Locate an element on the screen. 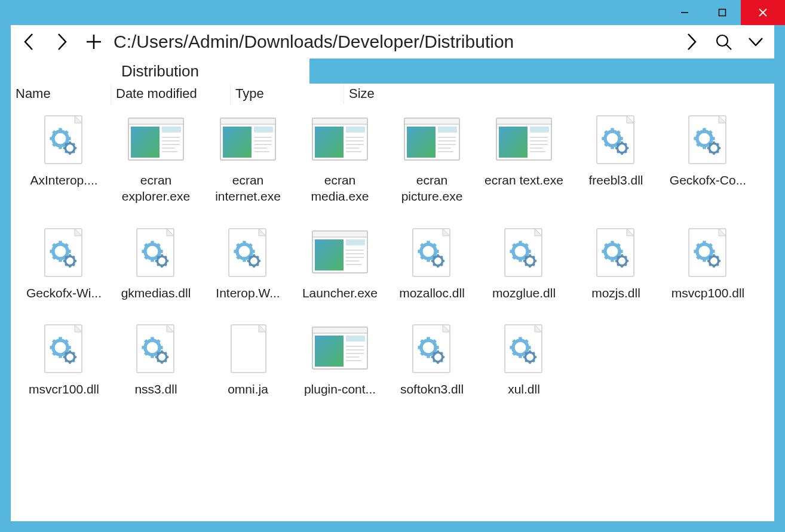 This screenshot has height=532, width=785. file-label: ecran explorer.exe is located at coordinates (156, 189).